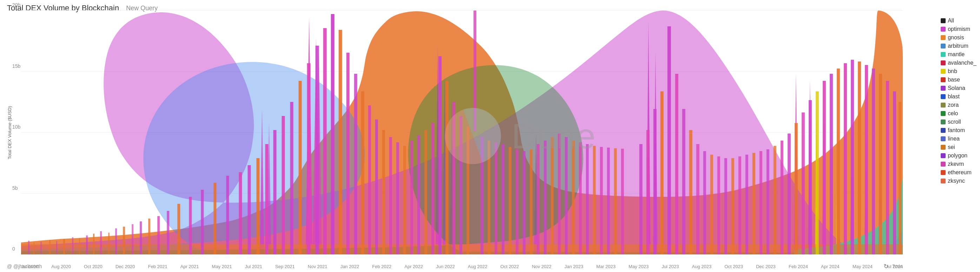  I want to click on y-axis-label-container: Total DEX Volume ($USD), so click(10, 133).